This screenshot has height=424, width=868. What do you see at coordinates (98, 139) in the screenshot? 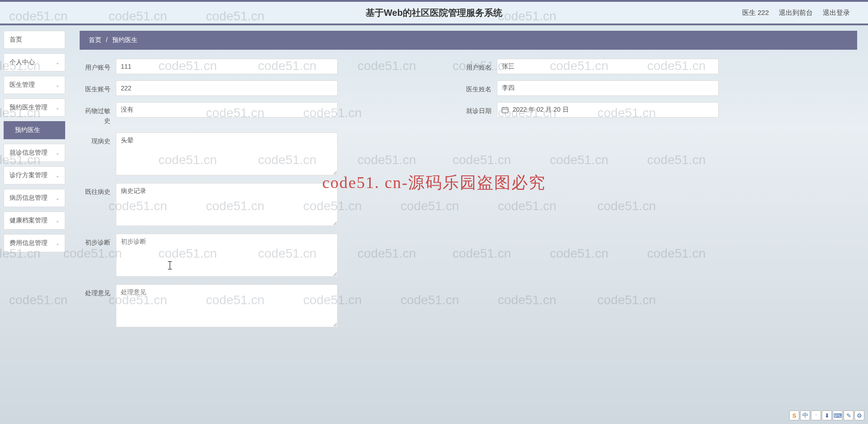
I see `label-present-history: 现病史` at bounding box center [98, 139].